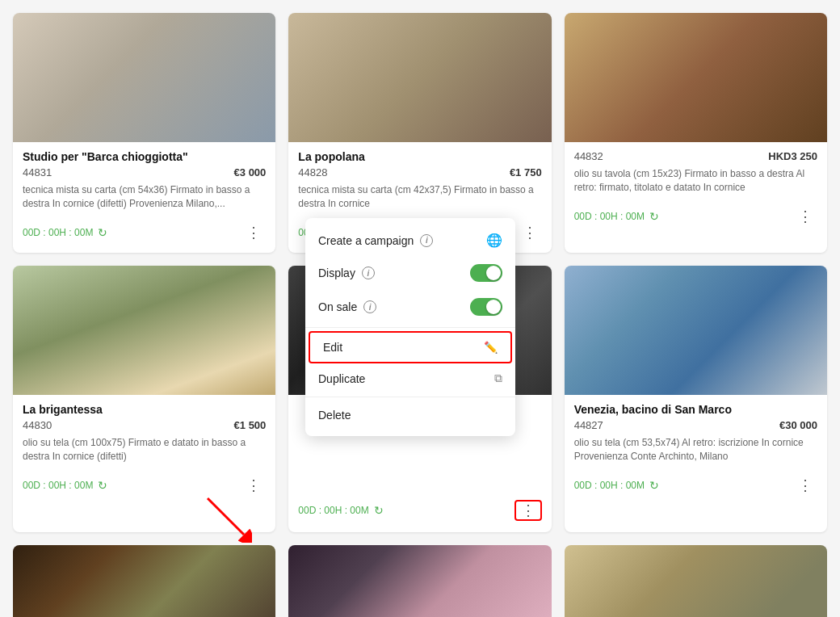 This screenshot has height=617, width=840. I want to click on card-price-1: €3 000, so click(250, 173).